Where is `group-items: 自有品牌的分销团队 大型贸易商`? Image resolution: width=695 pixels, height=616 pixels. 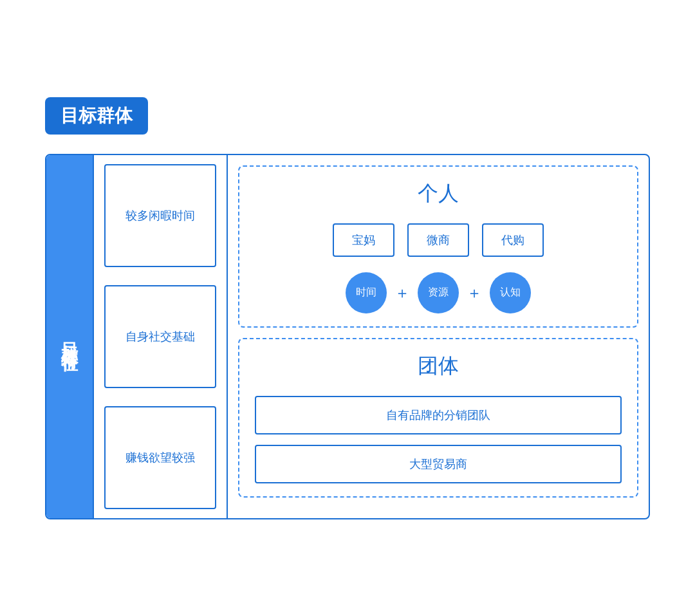 group-items: 自有品牌的分销团队 大型贸易商 is located at coordinates (438, 440).